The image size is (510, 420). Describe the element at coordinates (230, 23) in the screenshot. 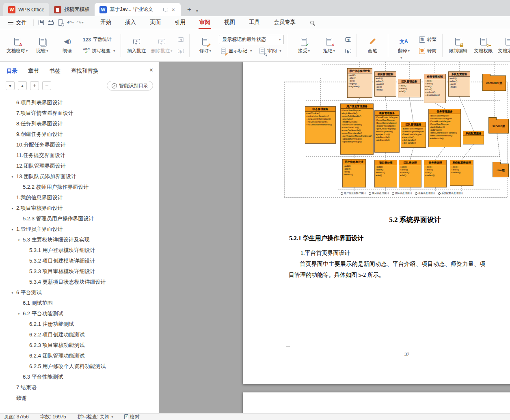

I see `menu-view: 视图` at that location.